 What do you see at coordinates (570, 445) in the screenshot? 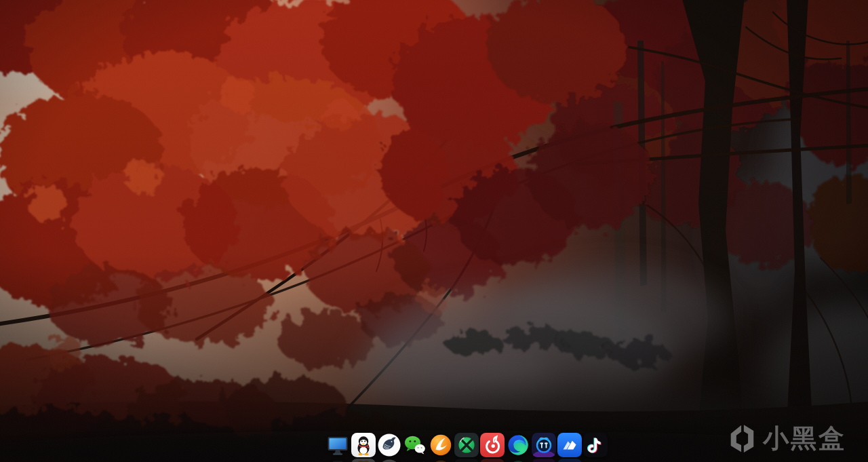
I see `wallpaper-engine-mountains-icon` at bounding box center [570, 445].